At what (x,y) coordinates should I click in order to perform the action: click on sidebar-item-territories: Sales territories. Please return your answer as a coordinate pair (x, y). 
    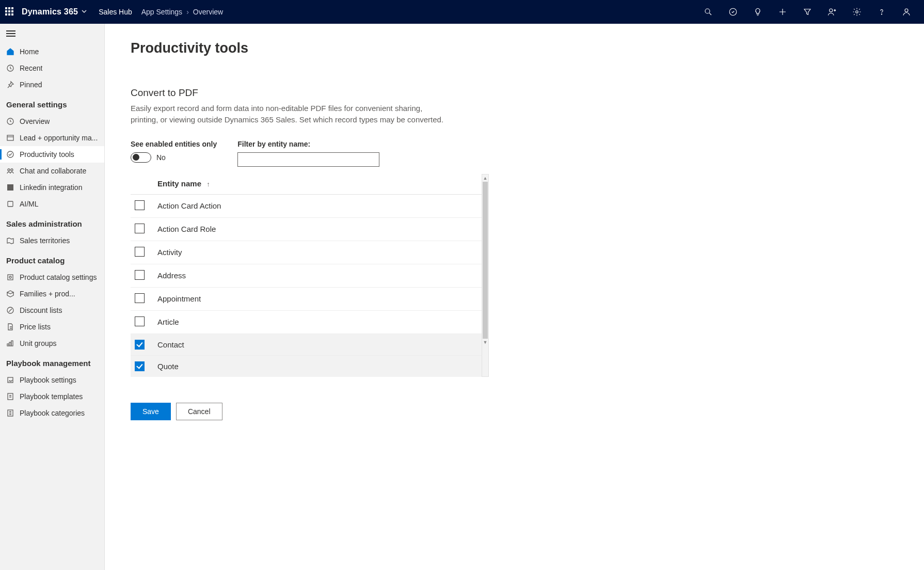
    Looking at the image, I should click on (52, 241).